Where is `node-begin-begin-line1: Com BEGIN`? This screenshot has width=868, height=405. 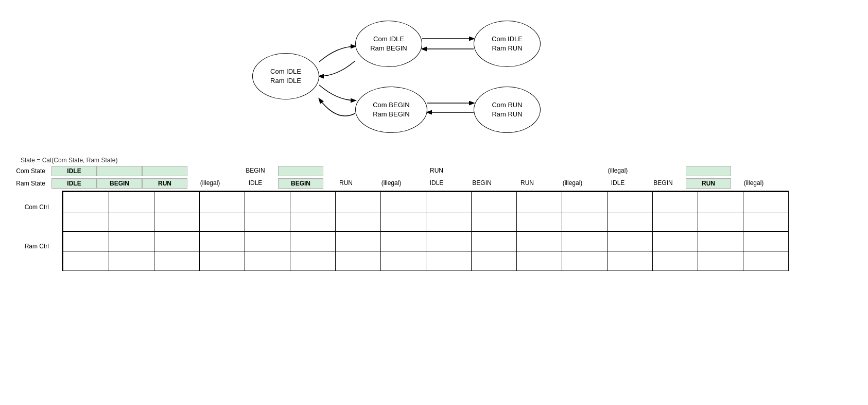
node-begin-begin-line1: Com BEGIN is located at coordinates (391, 105).